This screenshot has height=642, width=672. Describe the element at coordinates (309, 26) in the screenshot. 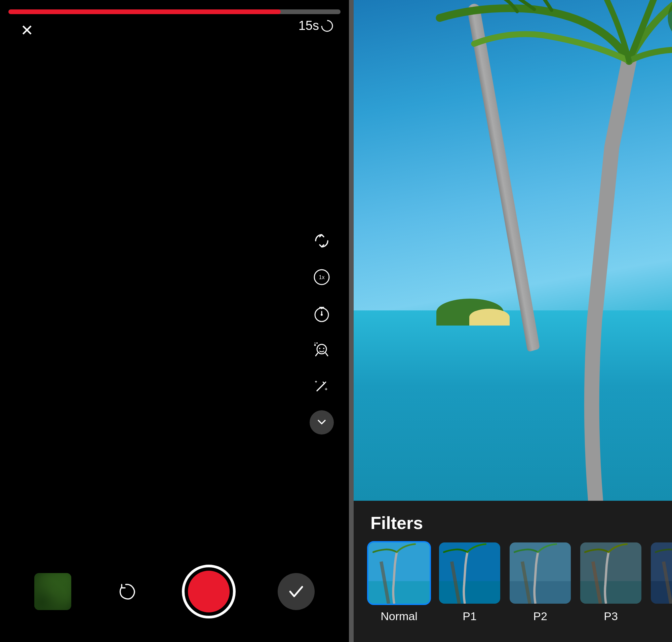

I see `timer-value: 15s` at that location.